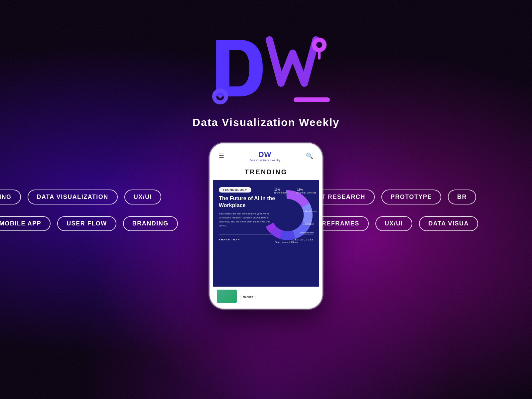 The width and height of the screenshot is (532, 399). What do you see at coordinates (266, 226) in the screenshot?
I see `phone-outer: ☰ DW Data Visualization Weekly 🔍 TRENDIN…` at bounding box center [266, 226].